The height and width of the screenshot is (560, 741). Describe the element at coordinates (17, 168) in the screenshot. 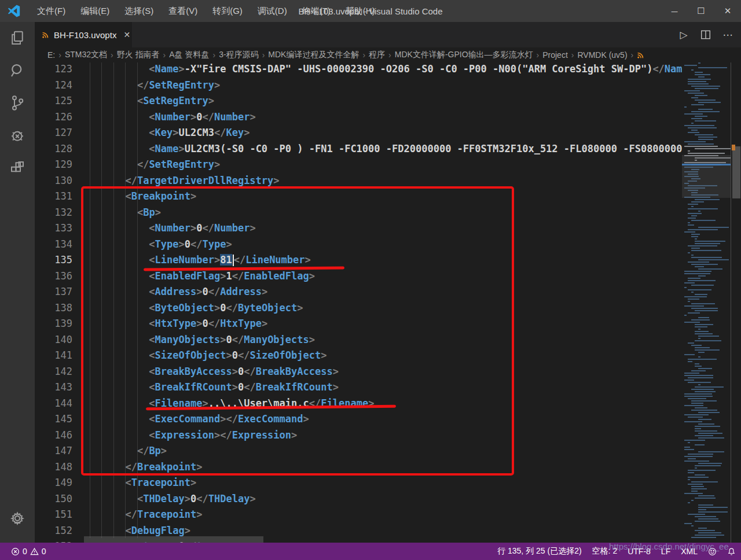

I see `extensions-icon` at that location.